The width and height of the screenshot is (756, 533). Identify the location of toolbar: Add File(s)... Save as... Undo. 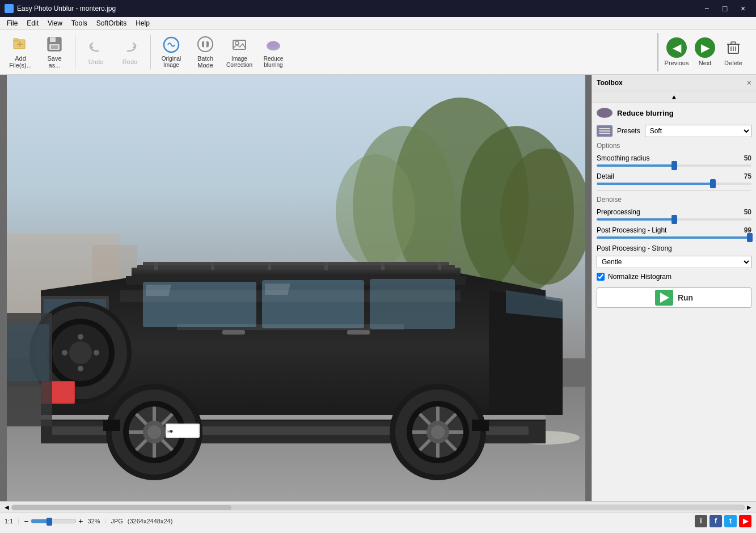
(378, 52).